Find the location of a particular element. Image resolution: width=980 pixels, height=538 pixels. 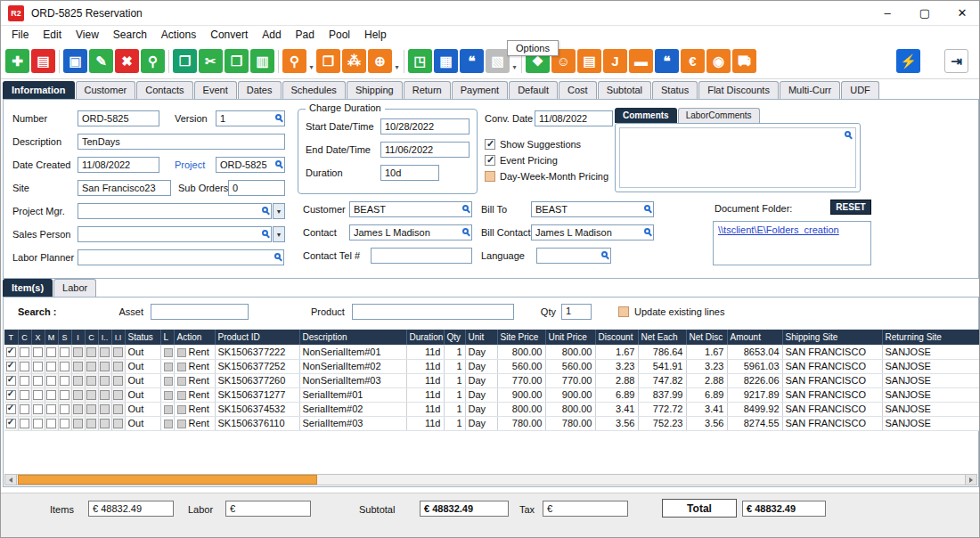

paste-icon: ▥ is located at coordinates (262, 61).